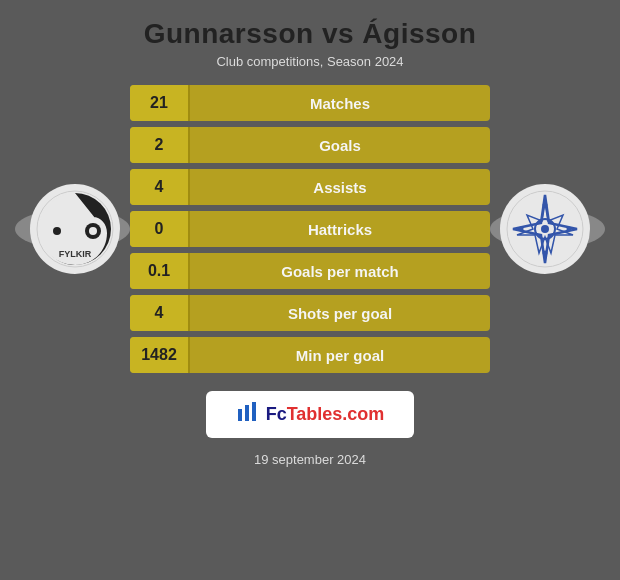 The height and width of the screenshot is (580, 620). What do you see at coordinates (340, 272) in the screenshot?
I see `stat-label-goals-per-match: Goals per match` at bounding box center [340, 272].